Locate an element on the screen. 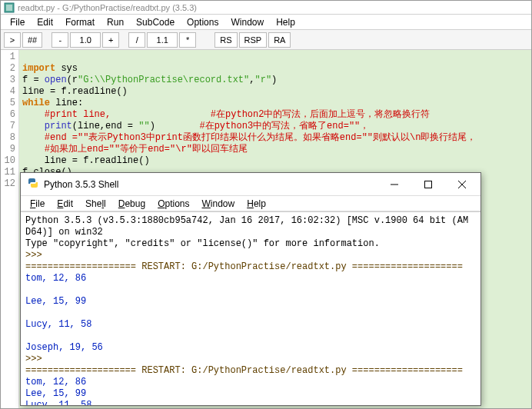  toolbar-hash-button: ## is located at coordinates (32, 40).